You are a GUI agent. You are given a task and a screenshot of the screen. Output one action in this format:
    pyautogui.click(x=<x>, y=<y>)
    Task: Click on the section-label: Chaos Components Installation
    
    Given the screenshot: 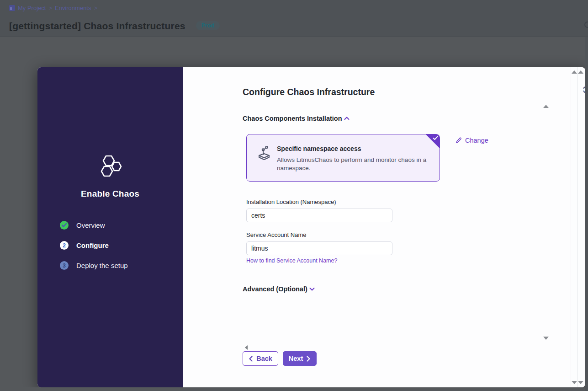 What is the action you would take?
    pyautogui.click(x=292, y=118)
    